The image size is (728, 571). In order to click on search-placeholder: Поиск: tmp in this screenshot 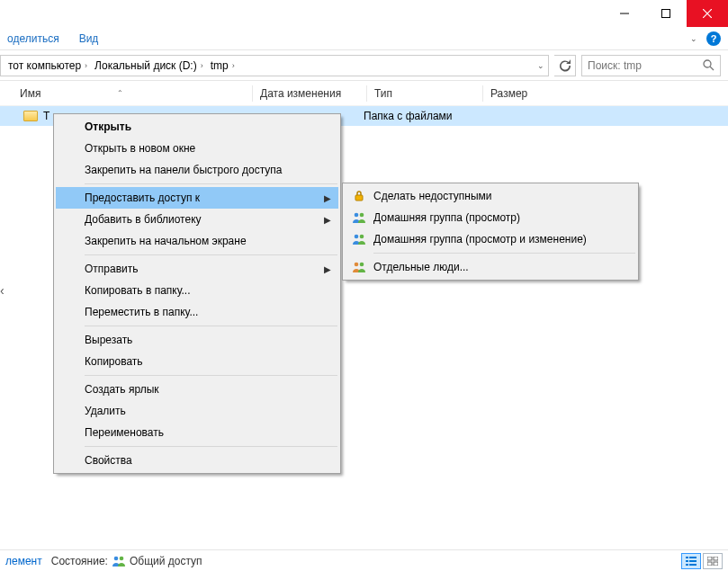, I will do `click(615, 66)`.